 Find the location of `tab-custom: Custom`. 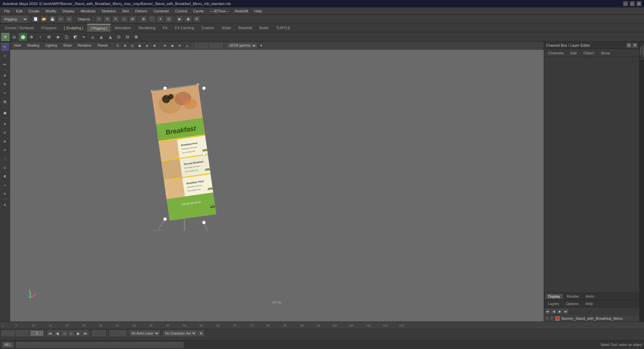

tab-custom: Custom is located at coordinates (208, 28).